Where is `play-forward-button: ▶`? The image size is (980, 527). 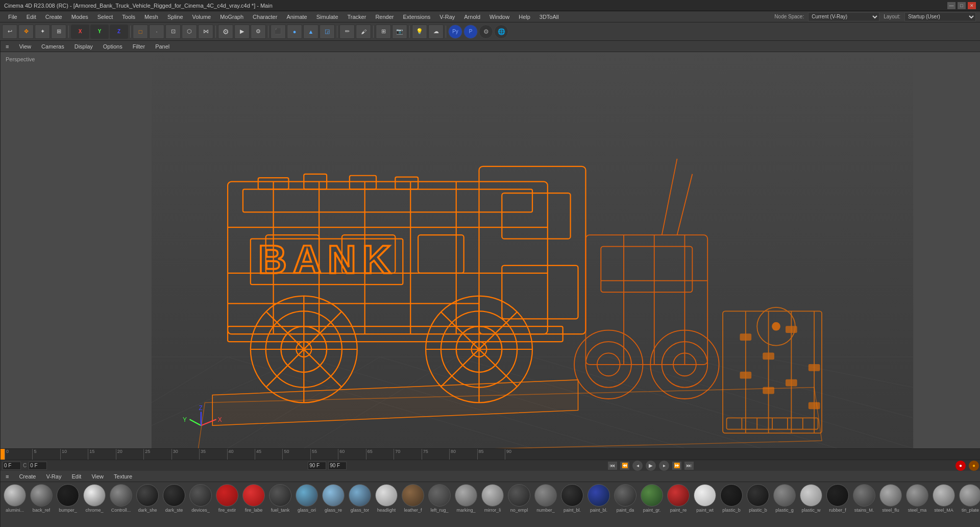 play-forward-button: ▶ is located at coordinates (651, 466).